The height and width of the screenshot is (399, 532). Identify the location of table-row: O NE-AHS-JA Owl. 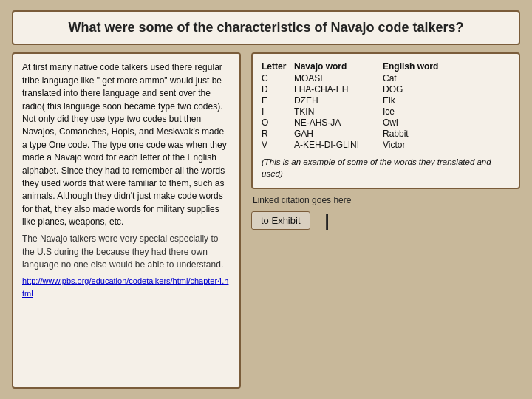
(386, 123).